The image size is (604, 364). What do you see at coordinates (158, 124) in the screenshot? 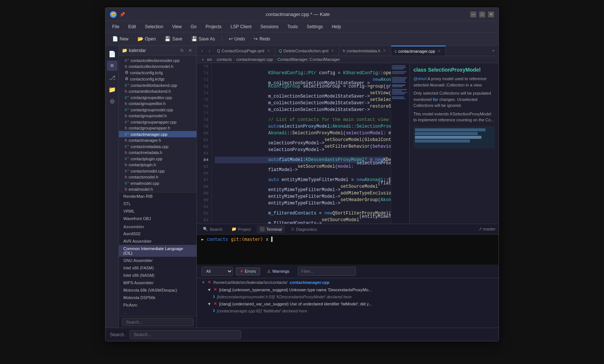
I see `file-tree-body: c⁺ contactcollectionmodel.cpp h contactc…` at bounding box center [158, 124].